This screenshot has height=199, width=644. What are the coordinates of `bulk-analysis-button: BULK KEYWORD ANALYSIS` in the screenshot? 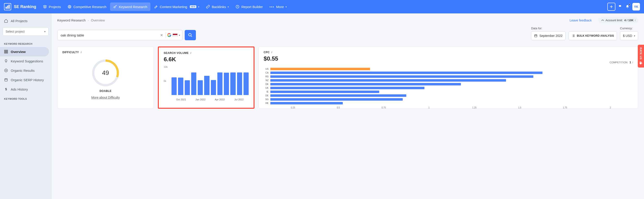 It's located at (593, 36).